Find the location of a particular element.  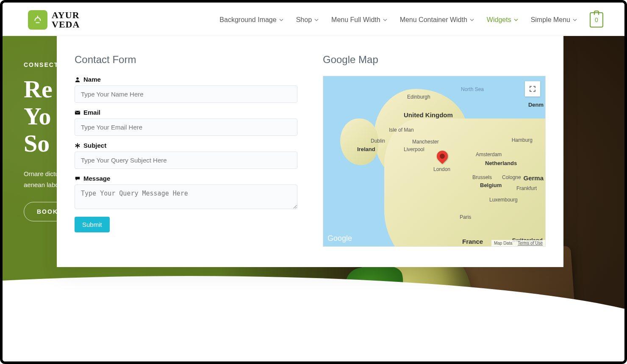

form-group-message: Message is located at coordinates (186, 193).